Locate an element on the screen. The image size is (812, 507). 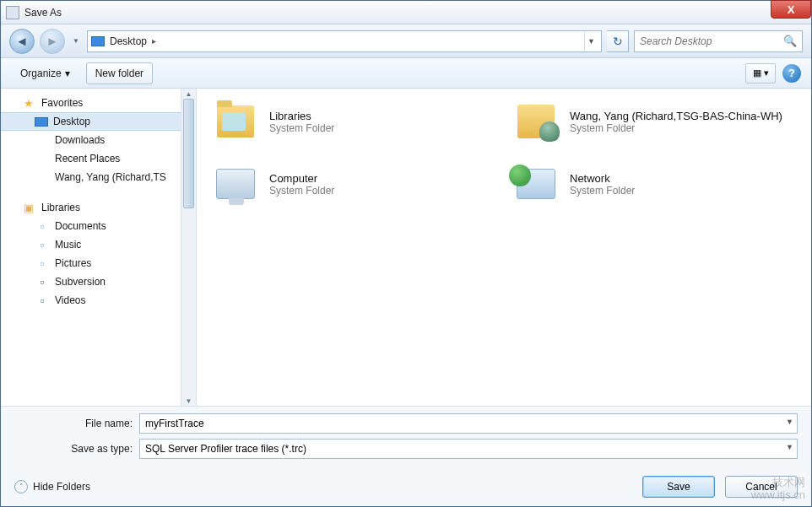
sidebar-item-label: Music is located at coordinates (68, 245).